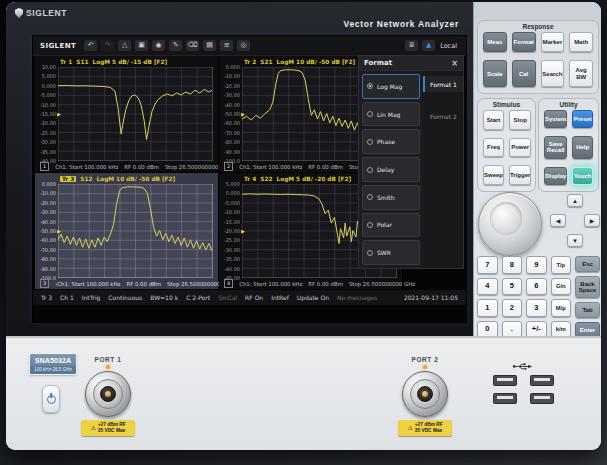  I want to click on key-back-space: Back Space, so click(588, 287).